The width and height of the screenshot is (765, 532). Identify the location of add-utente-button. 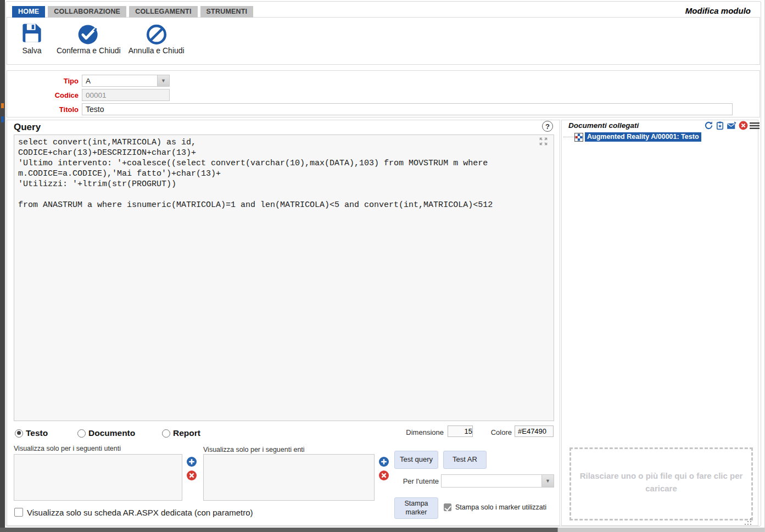
(192, 462).